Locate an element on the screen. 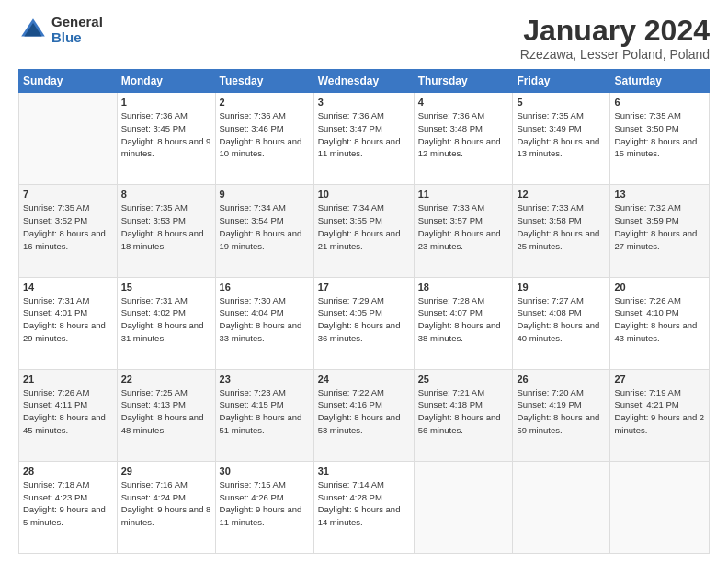 This screenshot has width=728, height=563. month-title: January 2024 is located at coordinates (615, 31).